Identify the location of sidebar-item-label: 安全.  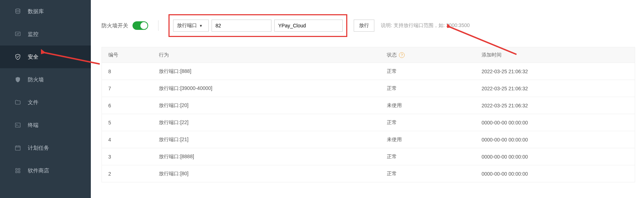
(33, 57).